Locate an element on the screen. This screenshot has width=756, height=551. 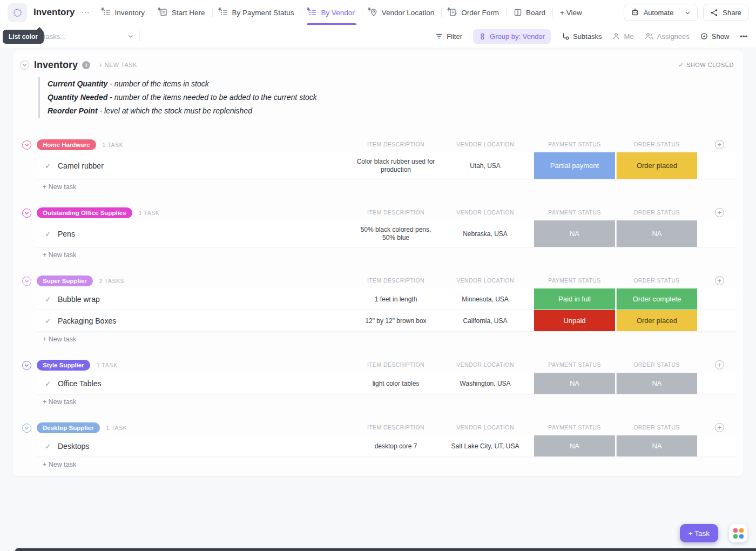
item-description-cell: 50% black colored pens, 50% blue is located at coordinates (396, 234).